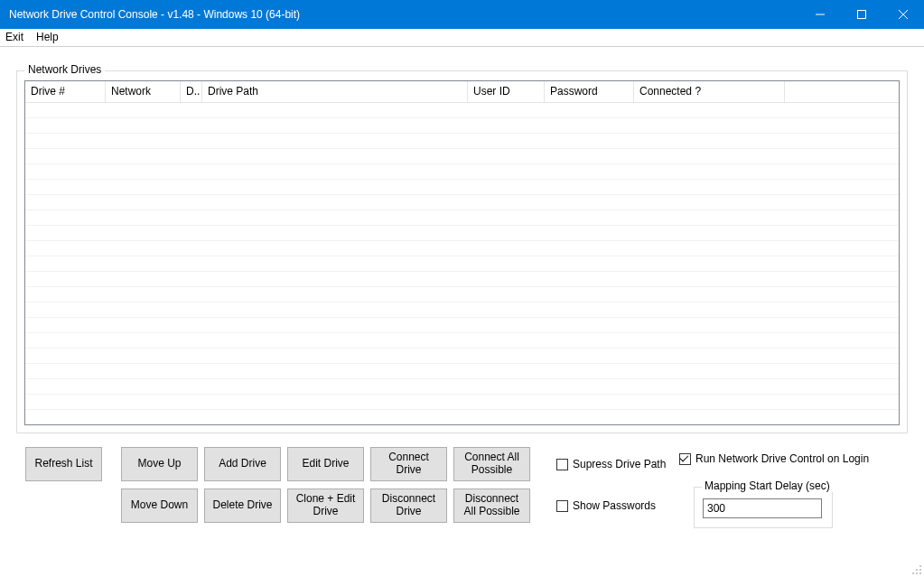 Image resolution: width=924 pixels, height=577 pixels. I want to click on connect-drive-button: Connect Drive, so click(408, 464).